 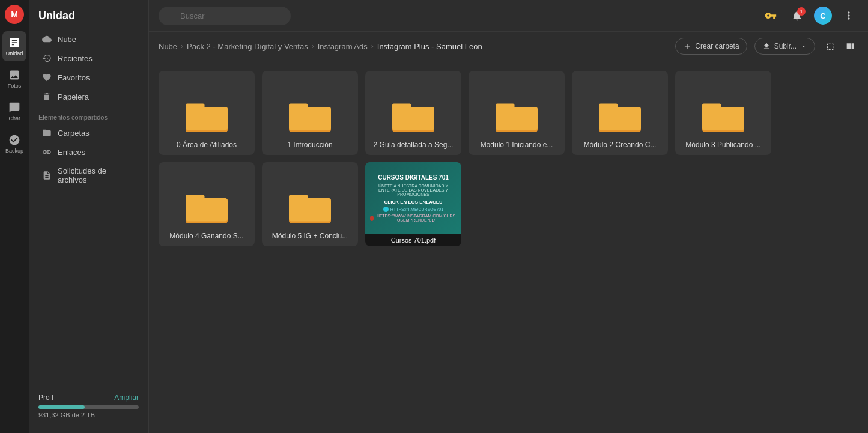 I want to click on file-name-folder2: 1 Introducción, so click(x=310, y=144).